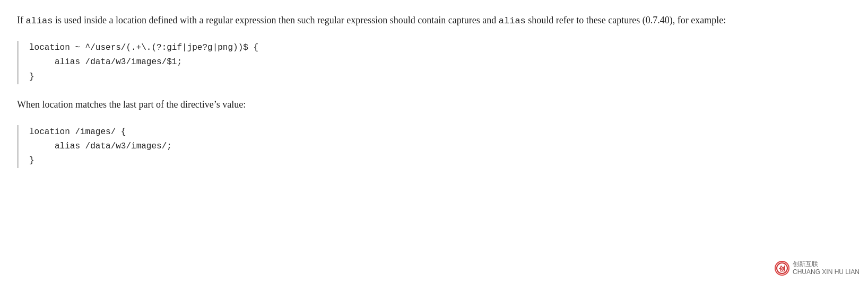 This screenshot has width=868, height=282. Describe the element at coordinates (434, 20) in the screenshot. I see `paragraph-1: If alias is used inside a location defin…` at that location.